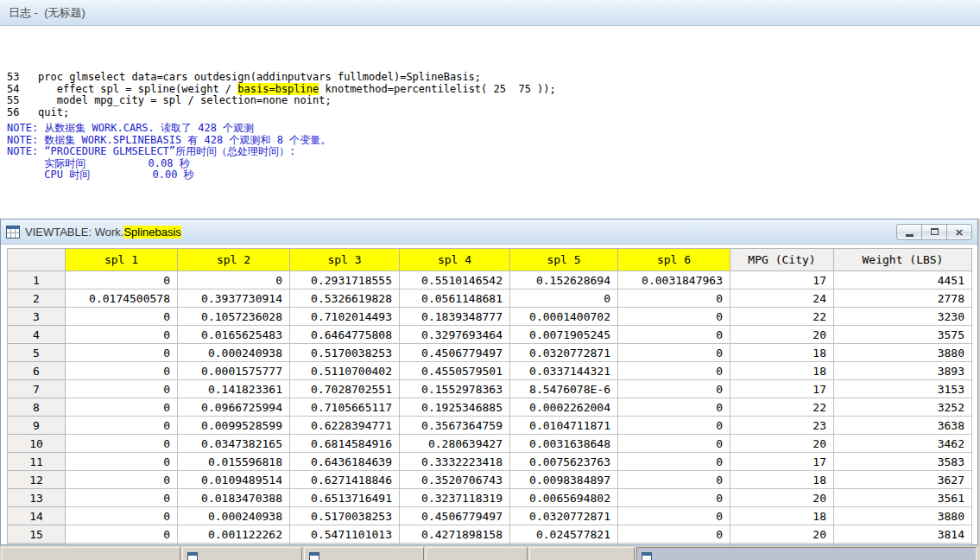  Describe the element at coordinates (36, 316) in the screenshot. I see `row-number-cell: 3` at that location.